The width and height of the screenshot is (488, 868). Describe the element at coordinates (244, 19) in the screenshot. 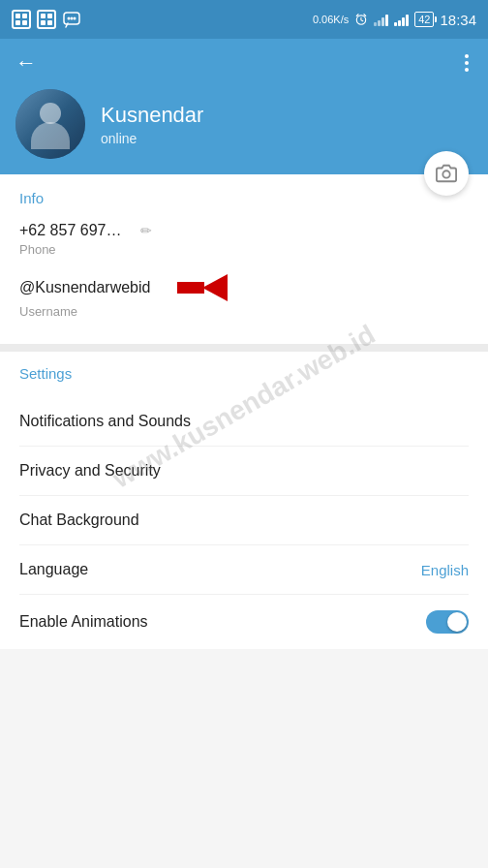

I see `status-bar: 0.06K/s 42 18:34` at that location.